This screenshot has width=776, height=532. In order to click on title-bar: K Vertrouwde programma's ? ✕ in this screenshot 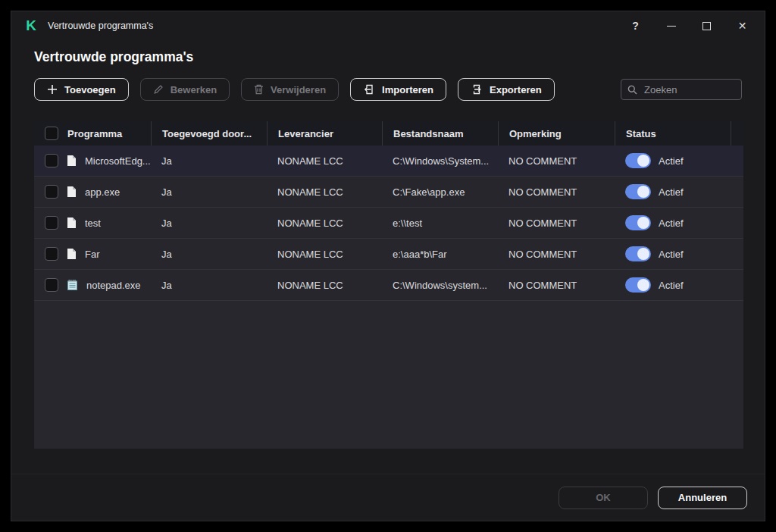, I will do `click(388, 26)`.